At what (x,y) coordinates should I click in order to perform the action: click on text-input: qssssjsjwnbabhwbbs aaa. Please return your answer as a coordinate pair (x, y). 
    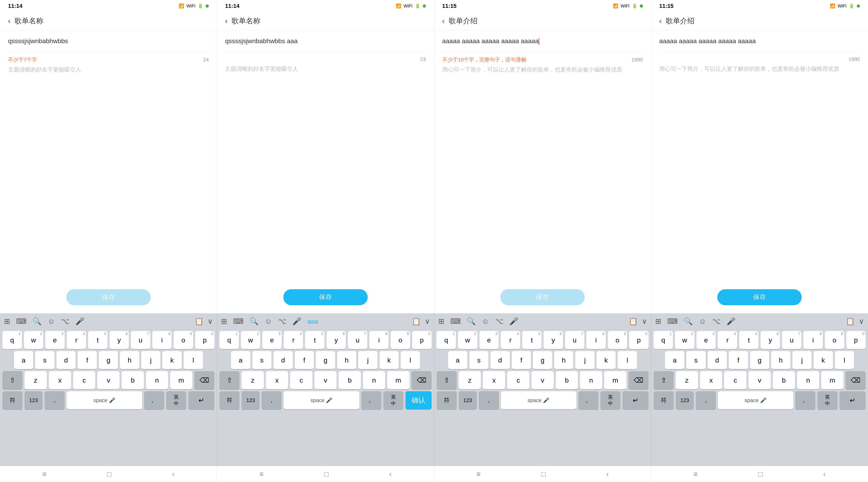
    Looking at the image, I should click on (326, 44).